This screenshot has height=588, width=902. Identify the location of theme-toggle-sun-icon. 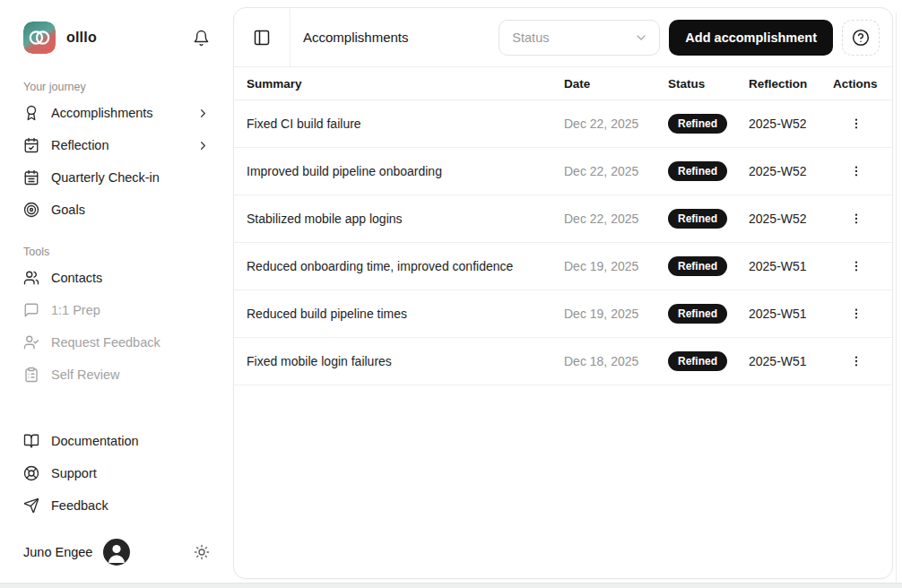
(202, 552).